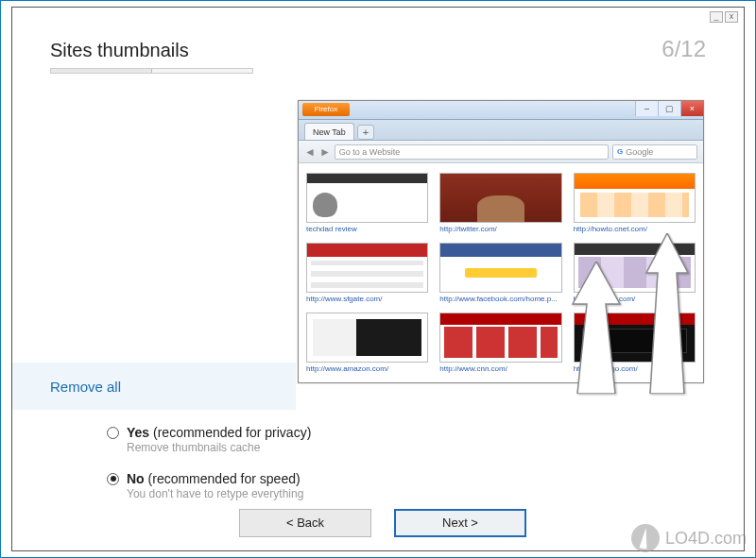  I want to click on forward-arrow-icon: ►, so click(325, 152).